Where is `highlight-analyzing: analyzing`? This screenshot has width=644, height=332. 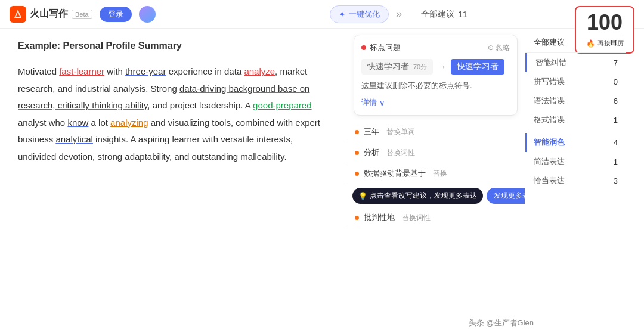
highlight-analyzing: analyzing is located at coordinates (129, 123).